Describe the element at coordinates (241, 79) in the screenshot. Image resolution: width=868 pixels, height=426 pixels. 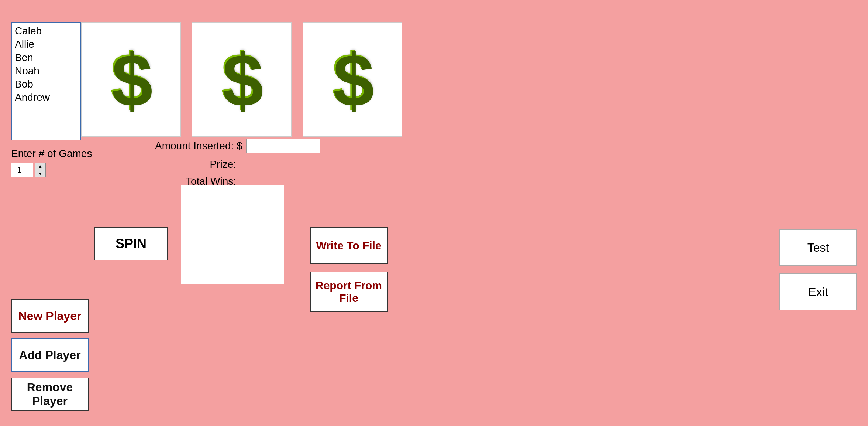
I see `reel-2-symbol: $` at that location.